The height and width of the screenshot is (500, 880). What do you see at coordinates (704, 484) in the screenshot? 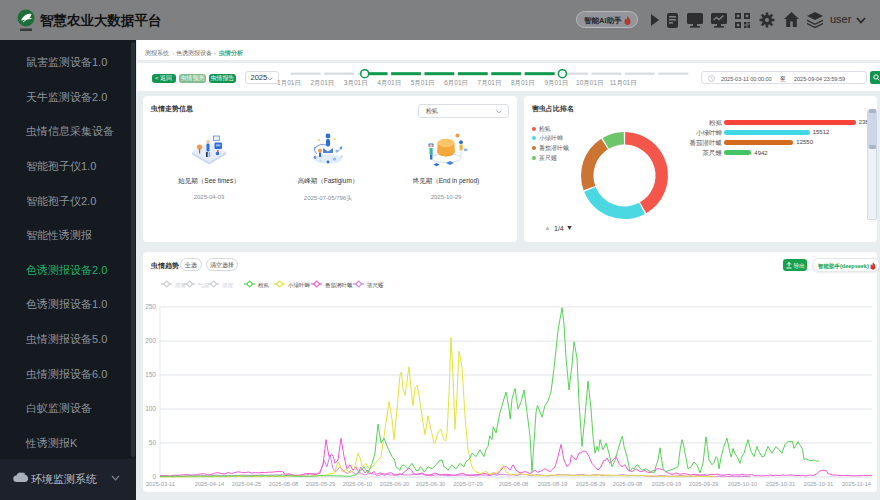
I see `svg-text: 2025-09-29` at bounding box center [704, 484].